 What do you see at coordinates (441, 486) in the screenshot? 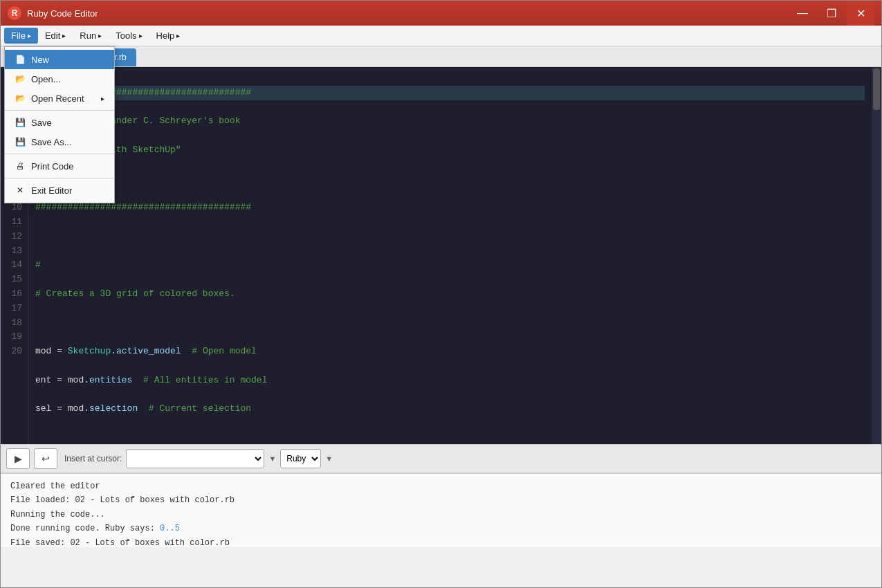
I see `status-line-1: Cleared the editor` at bounding box center [441, 486].